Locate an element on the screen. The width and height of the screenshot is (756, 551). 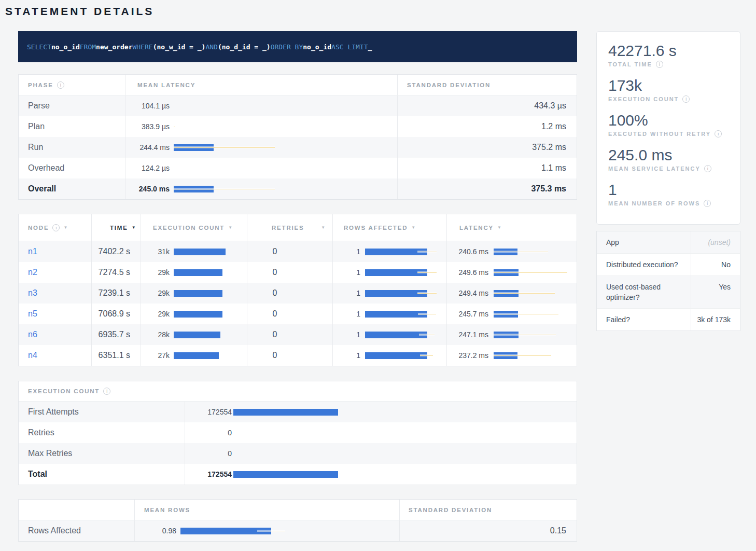
summary-stat: 100%EXECUTED WITHOUT RETRYi is located at coordinates (668, 125).